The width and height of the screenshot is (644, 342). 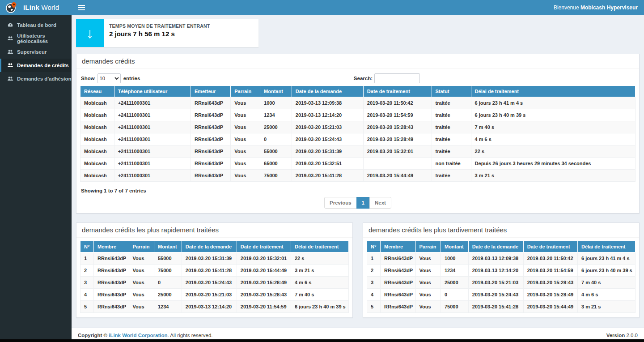 What do you see at coordinates (97, 91) in the screenshot?
I see `column-header: Réseau` at bounding box center [97, 91].